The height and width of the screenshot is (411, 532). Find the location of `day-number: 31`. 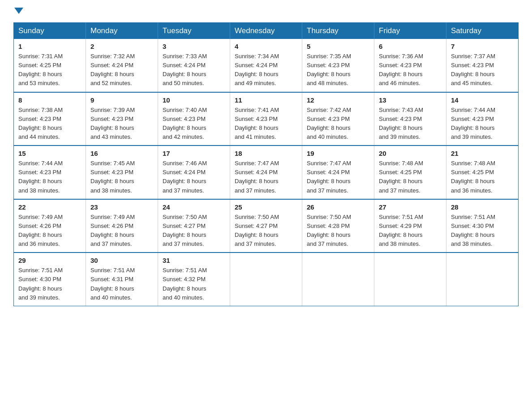

day-number: 31 is located at coordinates (194, 261).